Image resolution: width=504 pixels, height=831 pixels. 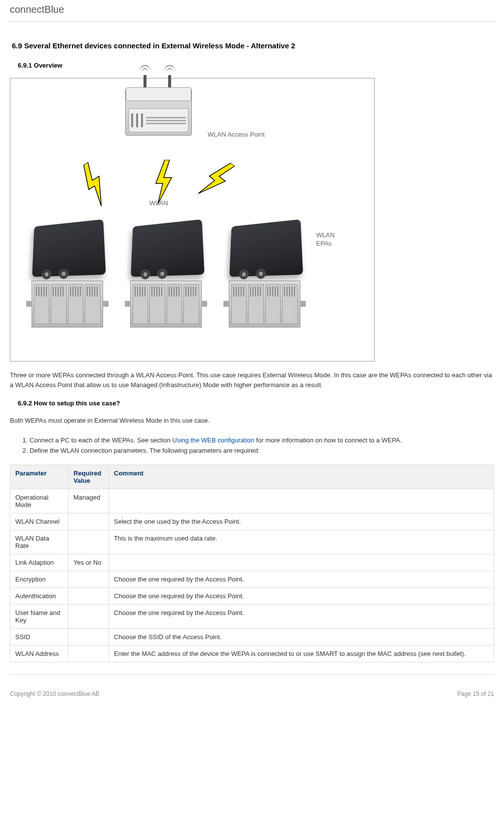 What do you see at coordinates (302, 637) in the screenshot?
I see `table-cell: Choose the SSID of the Access Point.` at bounding box center [302, 637].